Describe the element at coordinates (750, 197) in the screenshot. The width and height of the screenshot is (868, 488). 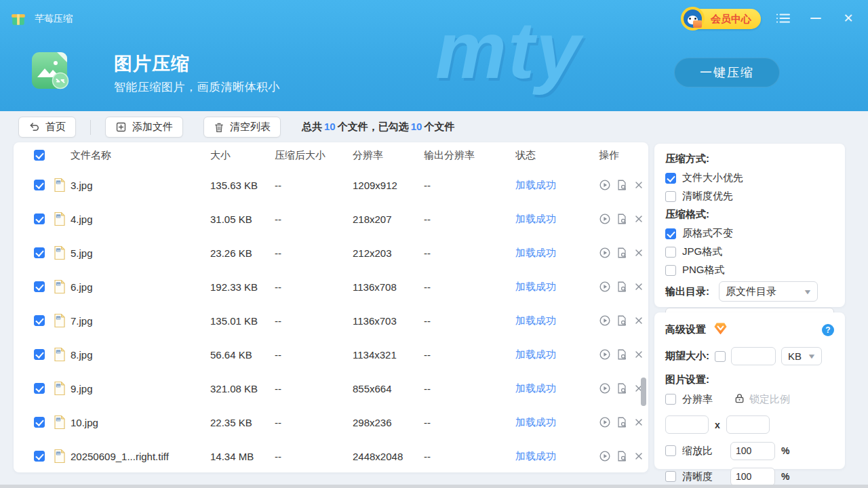
I see `checkbox-option: 清晰度优先` at that location.